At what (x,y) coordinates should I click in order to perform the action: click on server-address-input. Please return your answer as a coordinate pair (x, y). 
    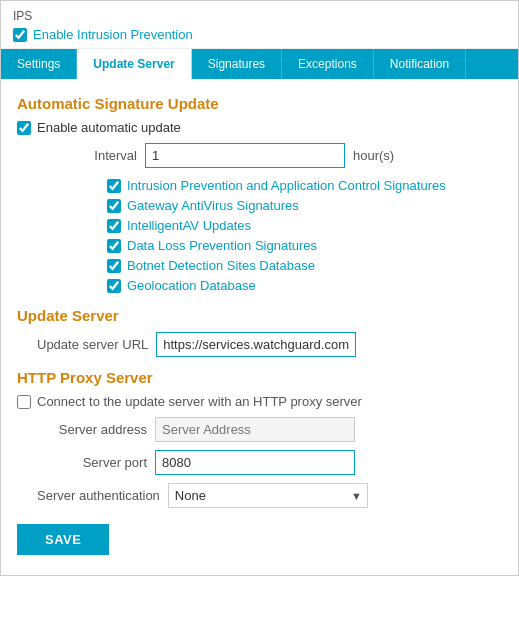
    Looking at the image, I should click on (255, 430).